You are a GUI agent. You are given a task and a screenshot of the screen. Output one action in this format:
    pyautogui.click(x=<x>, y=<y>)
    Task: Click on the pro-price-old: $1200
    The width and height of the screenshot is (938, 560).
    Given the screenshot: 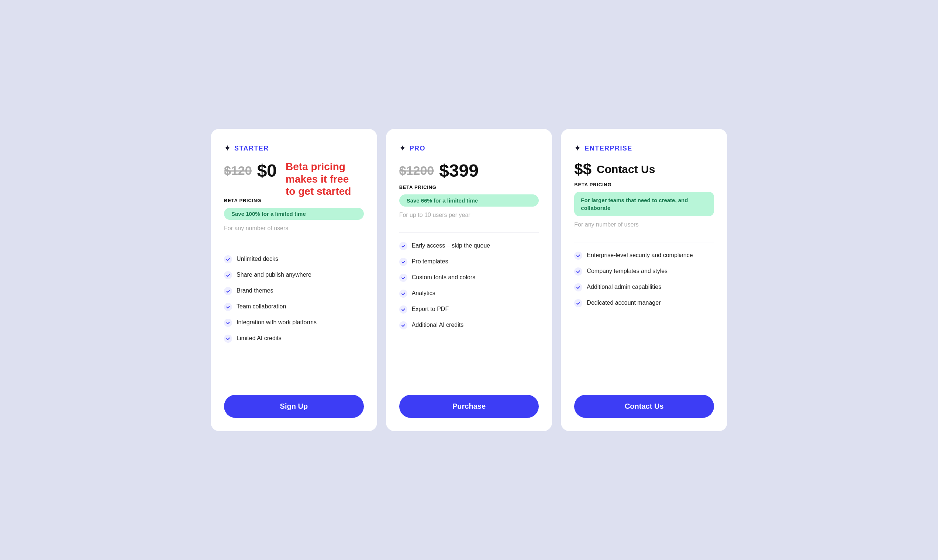 What is the action you would take?
    pyautogui.click(x=417, y=171)
    